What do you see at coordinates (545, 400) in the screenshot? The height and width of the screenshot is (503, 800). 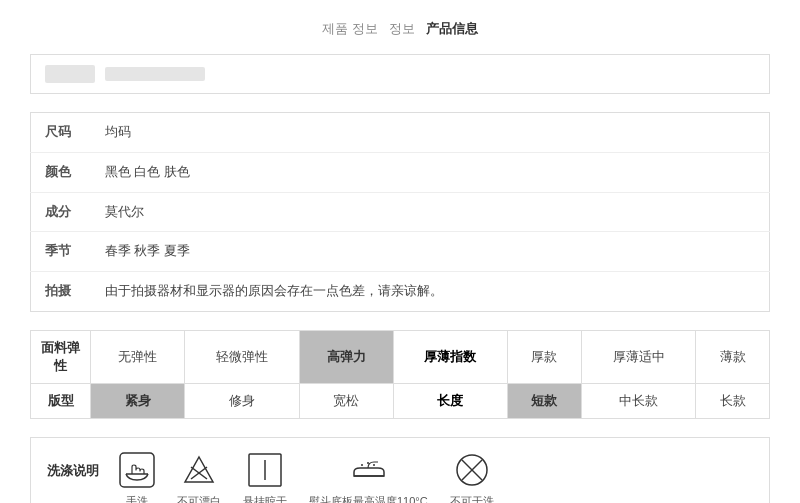 I see `short-cell: 短款` at bounding box center [545, 400].